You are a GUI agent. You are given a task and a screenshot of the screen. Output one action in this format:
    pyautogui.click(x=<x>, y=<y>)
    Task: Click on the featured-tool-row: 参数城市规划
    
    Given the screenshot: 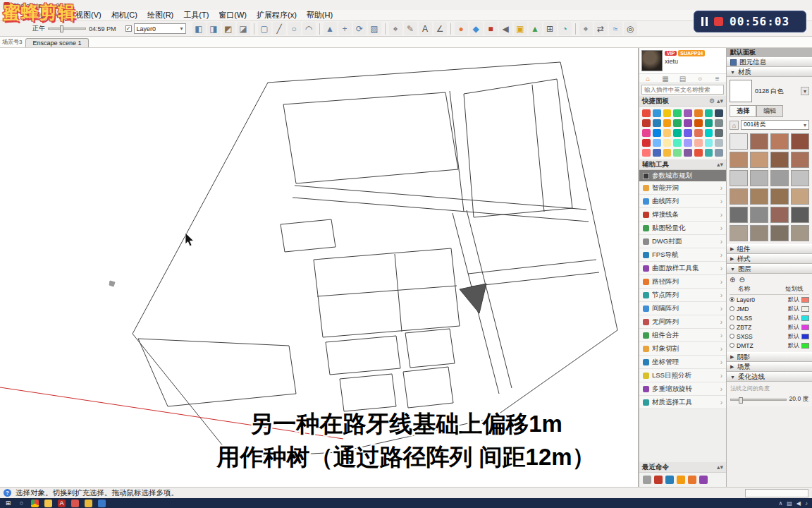 What is the action you would take?
    pyautogui.click(x=682, y=176)
    